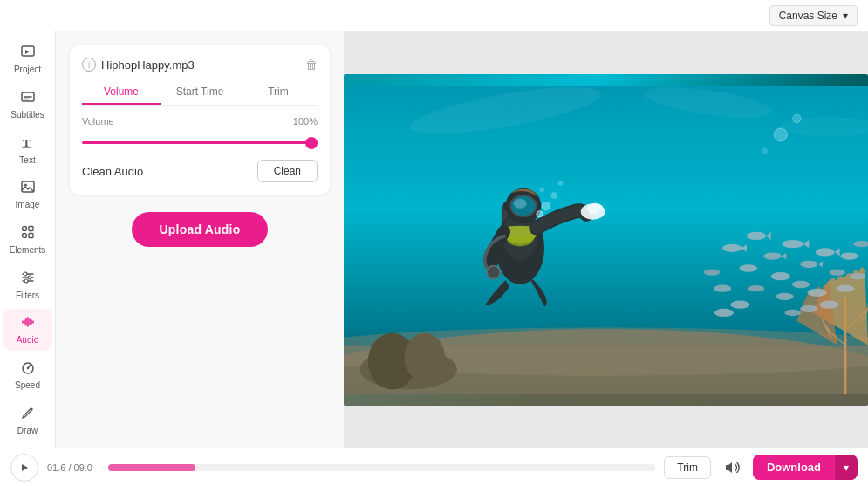 The width and height of the screenshot is (868, 486). Describe the element at coordinates (73, 468) in the screenshot. I see `time-display: 01.6 / 09.0` at that location.